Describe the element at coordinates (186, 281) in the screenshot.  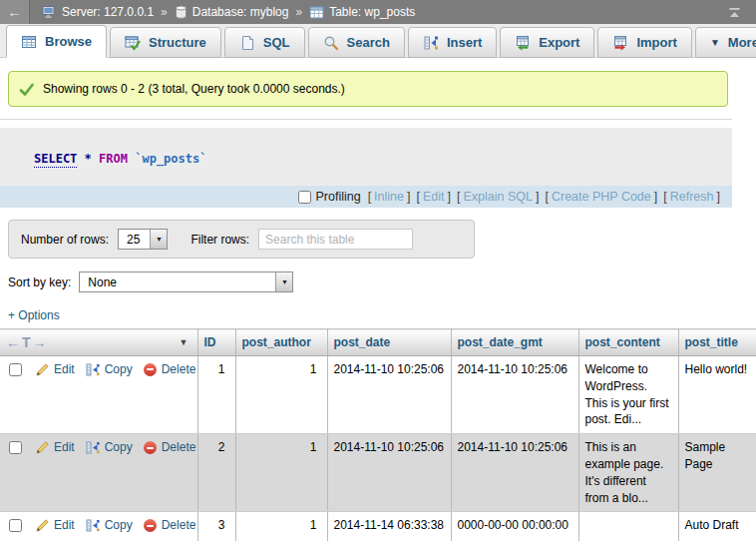
I see `sort-select: None ▼` at that location.